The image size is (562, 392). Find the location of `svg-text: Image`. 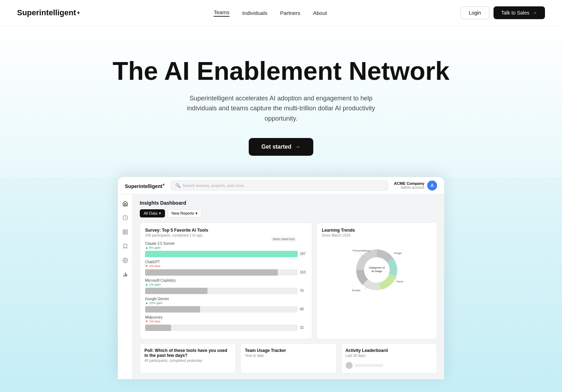

svg-text: Image is located at coordinates (398, 253).